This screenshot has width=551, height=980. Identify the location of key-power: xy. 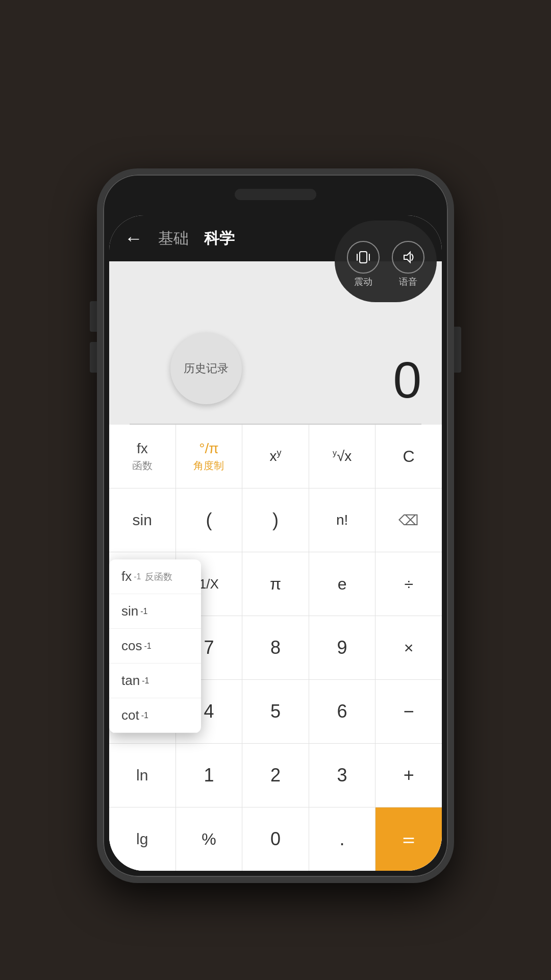
(276, 456).